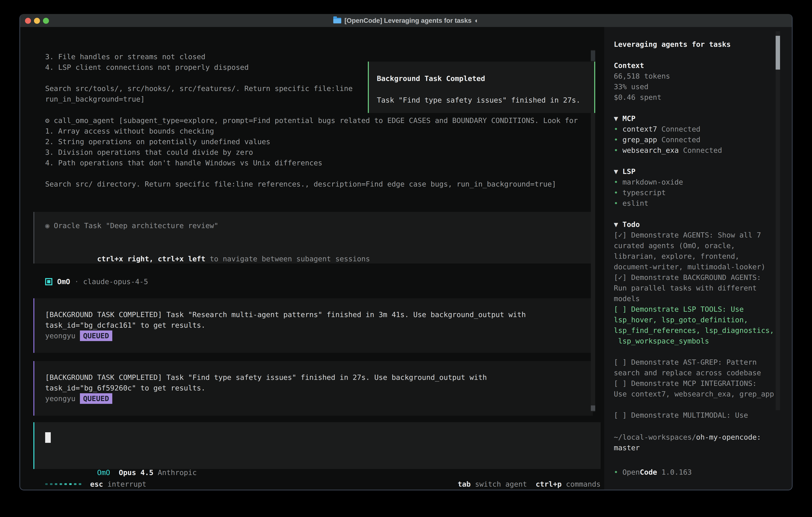 Image resolution: width=812 pixels, height=517 pixels. I want to click on text-line: [ ] Demonstrate LSP TOOLS: Use, so click(694, 309).